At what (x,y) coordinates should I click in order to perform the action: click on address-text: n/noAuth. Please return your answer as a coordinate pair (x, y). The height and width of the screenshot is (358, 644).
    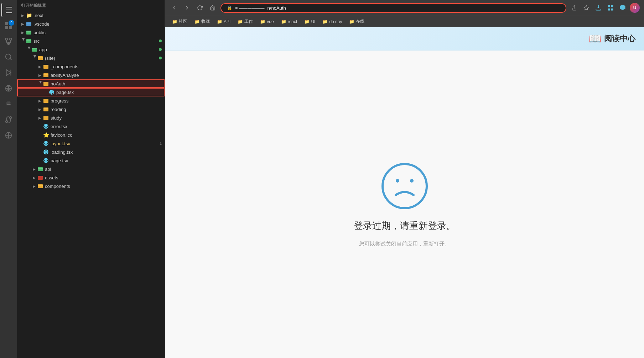
    Looking at the image, I should click on (414, 8).